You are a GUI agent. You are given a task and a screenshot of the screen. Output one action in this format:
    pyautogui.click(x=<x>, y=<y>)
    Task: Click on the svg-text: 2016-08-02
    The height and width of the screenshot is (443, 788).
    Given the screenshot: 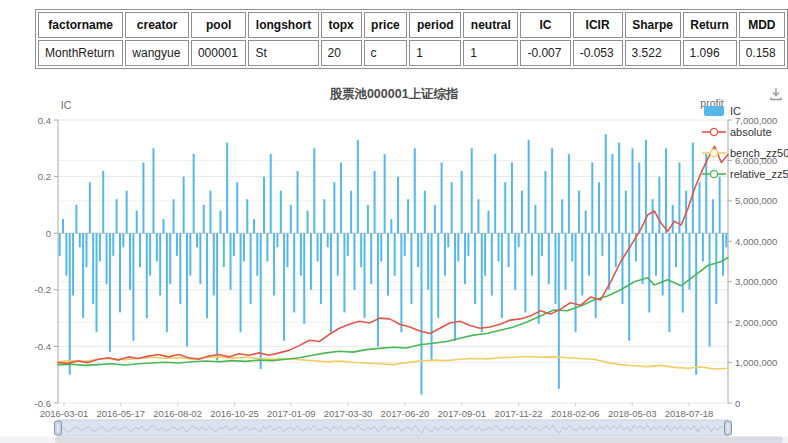 What is the action you would take?
    pyautogui.click(x=178, y=414)
    